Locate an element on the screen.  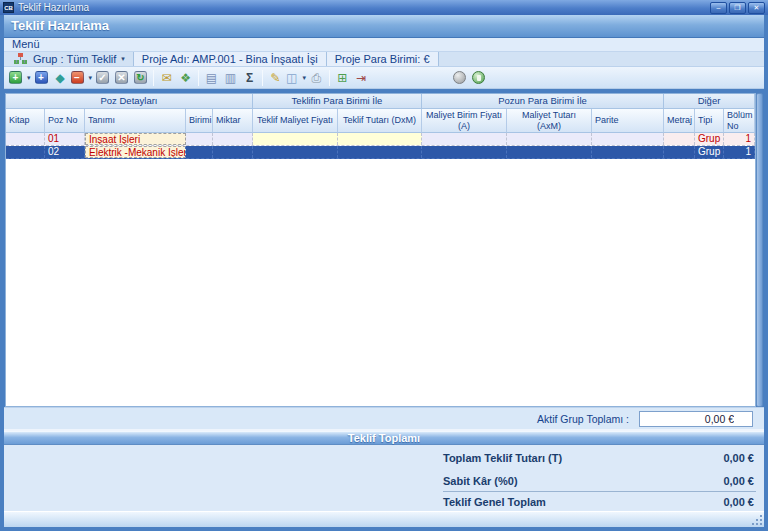
tree-view-button: ▤ is located at coordinates (212, 78).